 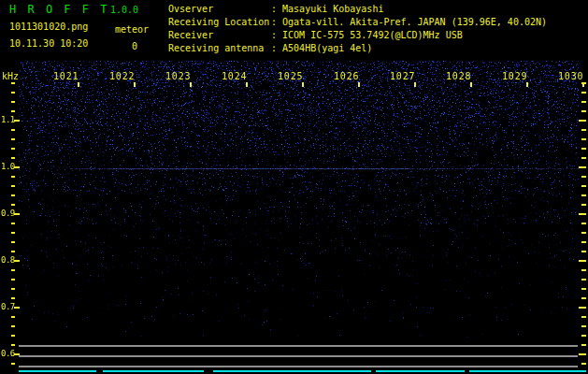 What do you see at coordinates (270, 49) in the screenshot?
I see `info-row-antenna: Receiving antenna: A504HB(yagi 4el)` at bounding box center [270, 49].